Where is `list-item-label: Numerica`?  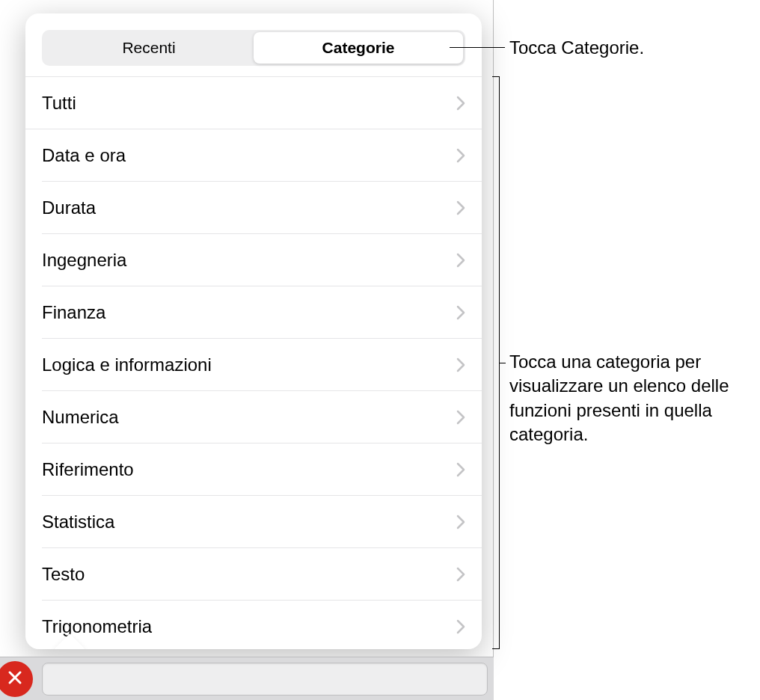 list-item-label: Numerica is located at coordinates (81, 417).